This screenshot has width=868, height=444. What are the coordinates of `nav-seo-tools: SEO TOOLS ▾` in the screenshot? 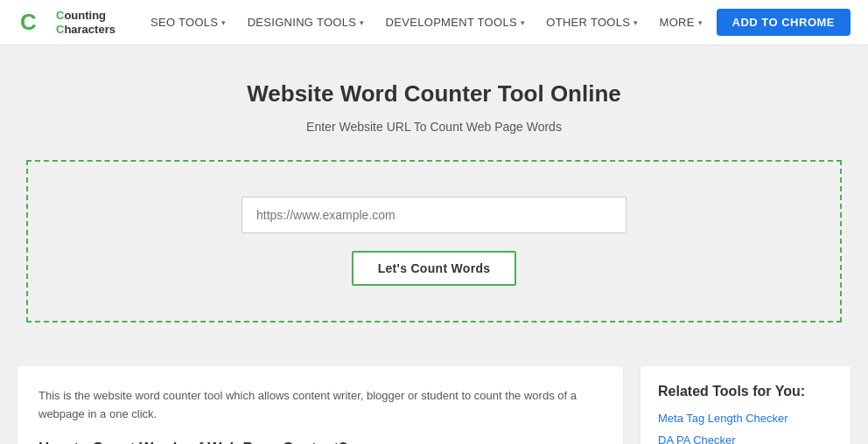 It's located at (189, 23).